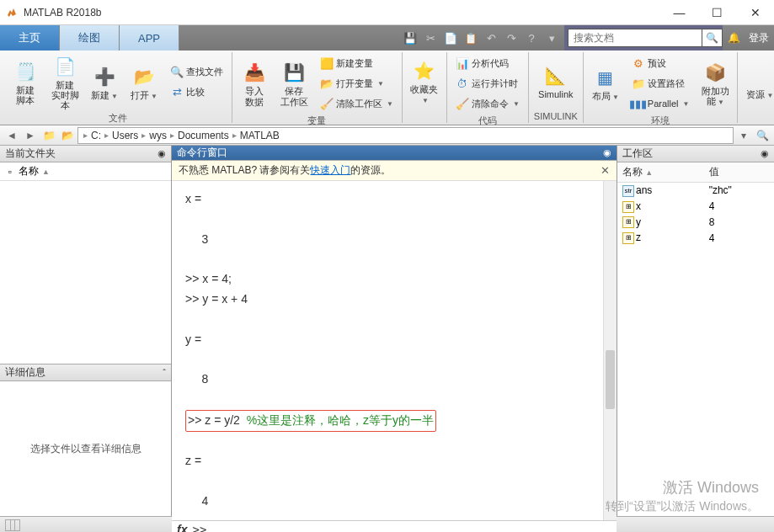 The height and width of the screenshot is (532, 774). Describe the element at coordinates (327, 63) in the screenshot. I see `new-var-icon: 🟨` at that location.